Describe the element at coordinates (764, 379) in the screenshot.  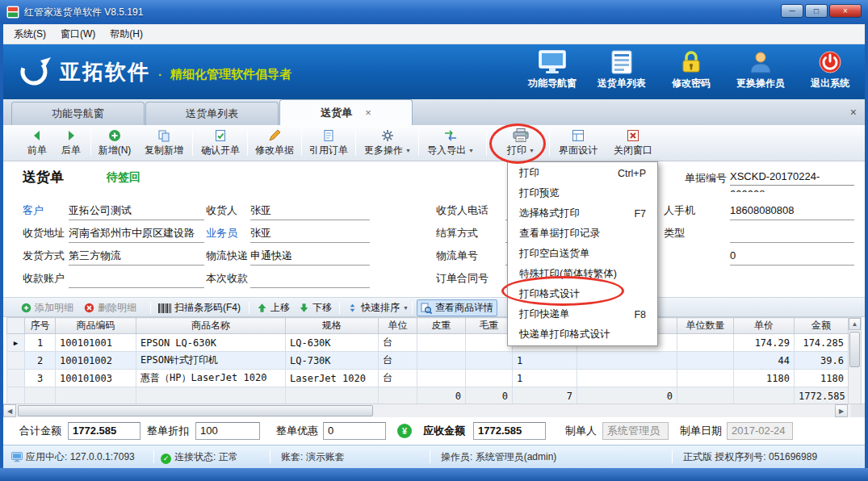
I see `cell-unit-price: 1180` at that location.